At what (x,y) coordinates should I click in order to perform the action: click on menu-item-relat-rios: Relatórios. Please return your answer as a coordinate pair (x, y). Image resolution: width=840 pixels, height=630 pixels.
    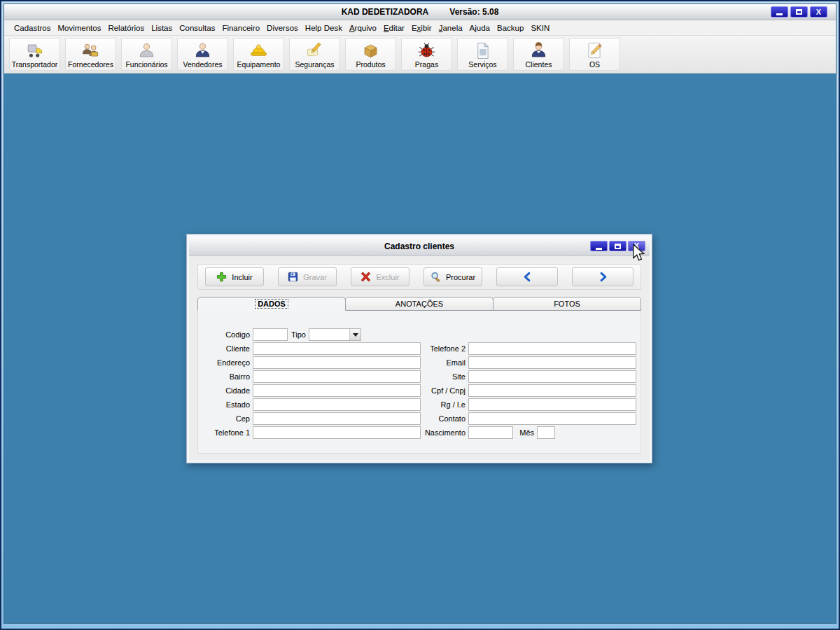
    Looking at the image, I should click on (126, 28).